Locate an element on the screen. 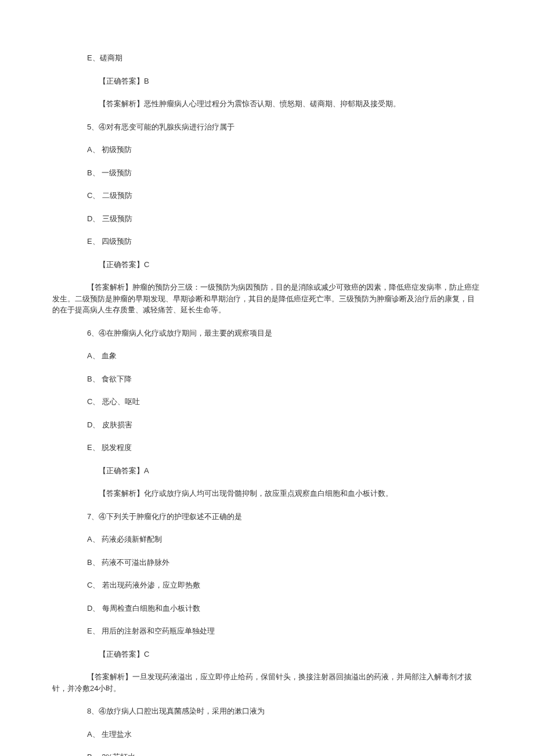  text-line: B、 3%苏打水 is located at coordinates (267, 754).